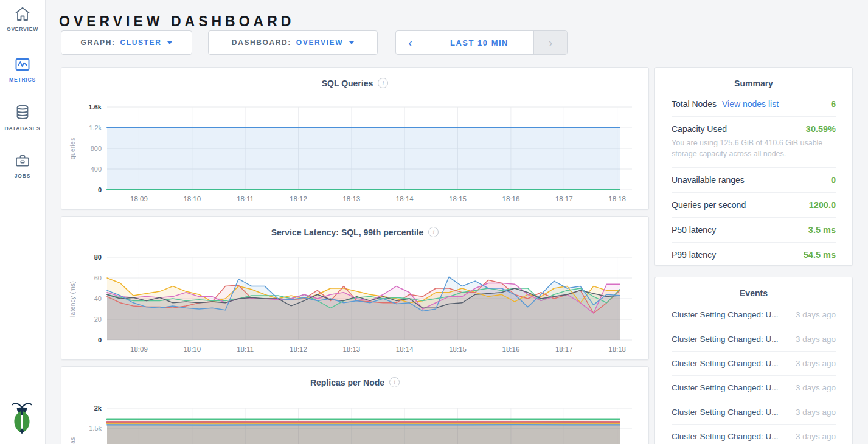 This screenshot has width=868, height=444. Describe the element at coordinates (22, 417) in the screenshot. I see `cockroach-icon` at that location.